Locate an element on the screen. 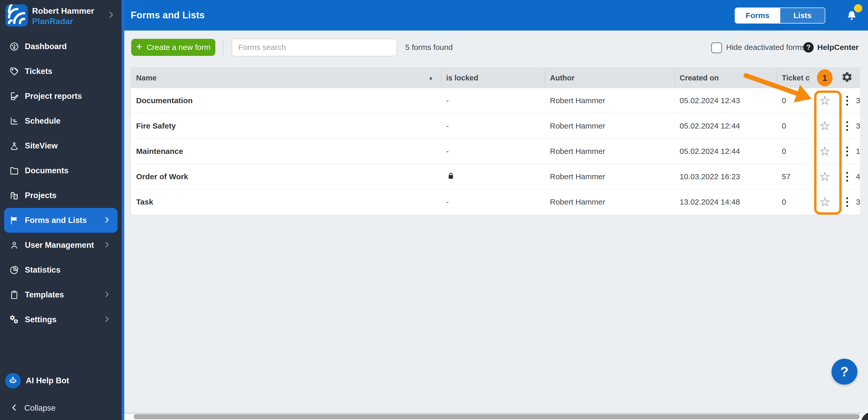 This screenshot has width=868, height=420. gear-icon is located at coordinates (847, 78).